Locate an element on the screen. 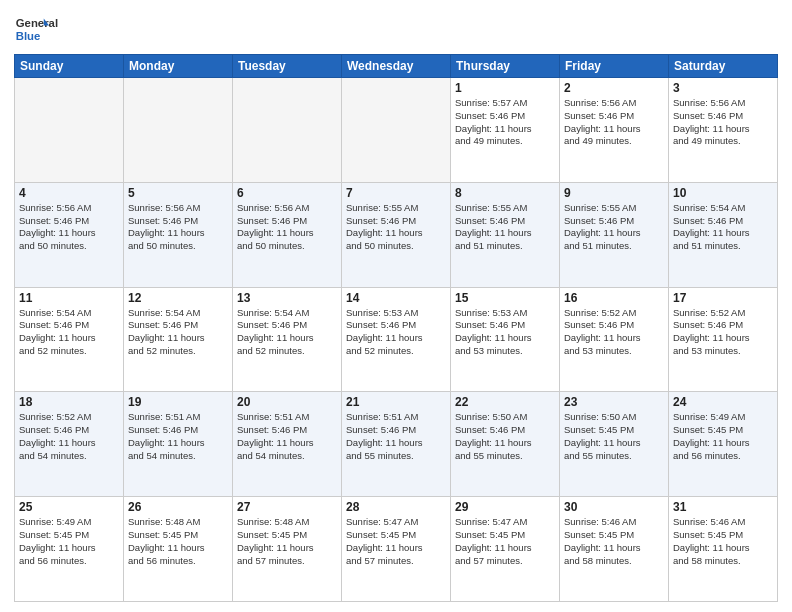  day-info: Sunrise: 5:55 AM Sunset: 5:46 PM Dayligh… is located at coordinates (614, 228).